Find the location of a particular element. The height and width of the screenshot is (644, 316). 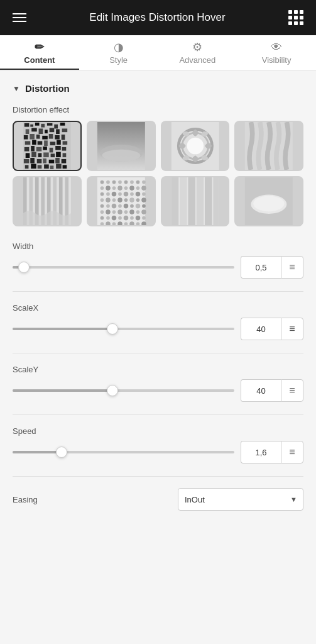

width-track is located at coordinates (123, 267).